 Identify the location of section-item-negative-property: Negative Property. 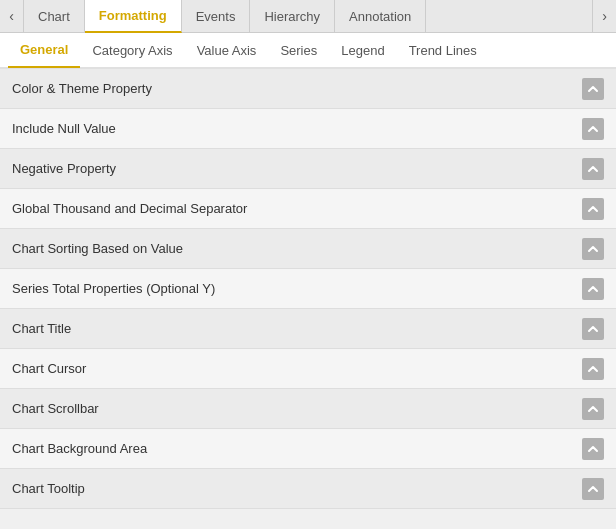
(308, 169).